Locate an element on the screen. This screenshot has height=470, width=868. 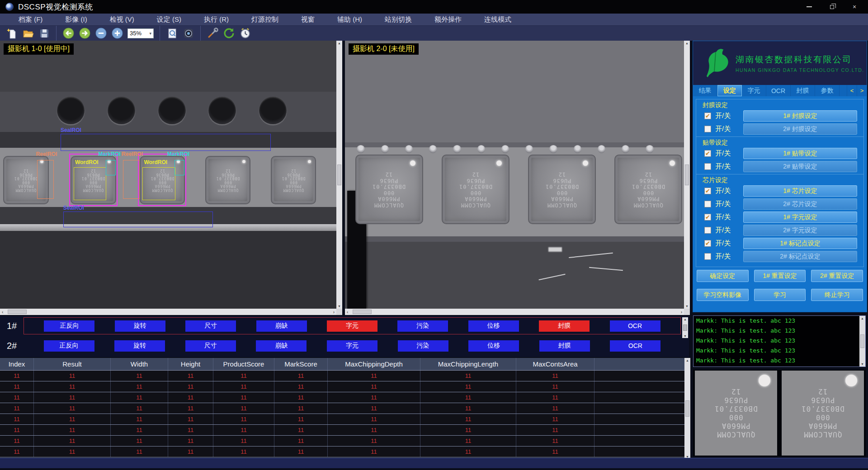
setting-button: 1# 芯片设定 is located at coordinates (800, 191).